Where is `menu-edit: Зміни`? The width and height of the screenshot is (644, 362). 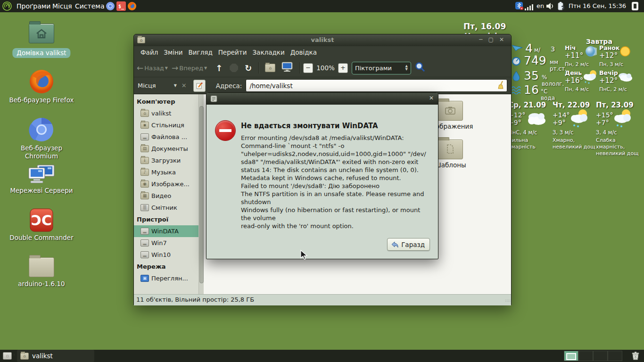 menu-edit: Зміни is located at coordinates (173, 52).